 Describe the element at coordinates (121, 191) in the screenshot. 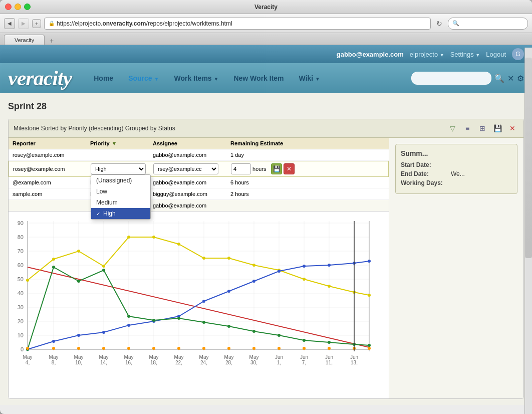

I see `option-low: Low` at that location.